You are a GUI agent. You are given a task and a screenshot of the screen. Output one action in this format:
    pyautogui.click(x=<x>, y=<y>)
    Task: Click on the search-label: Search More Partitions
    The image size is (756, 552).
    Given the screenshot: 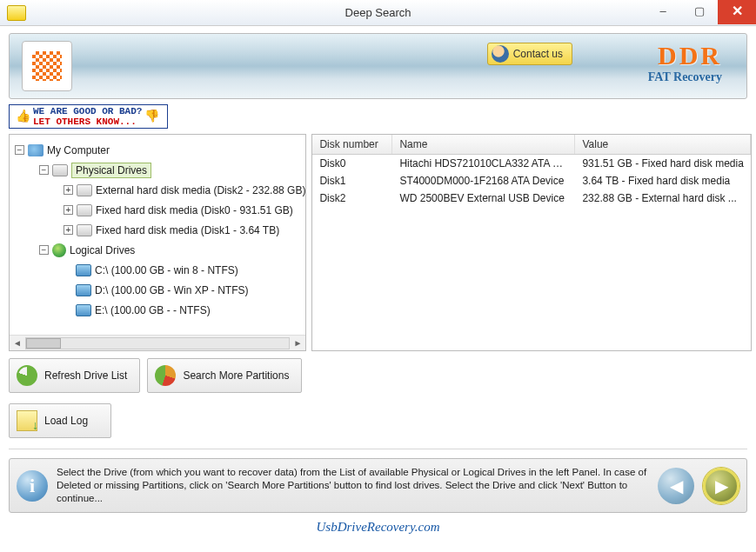 What is the action you would take?
    pyautogui.click(x=236, y=376)
    